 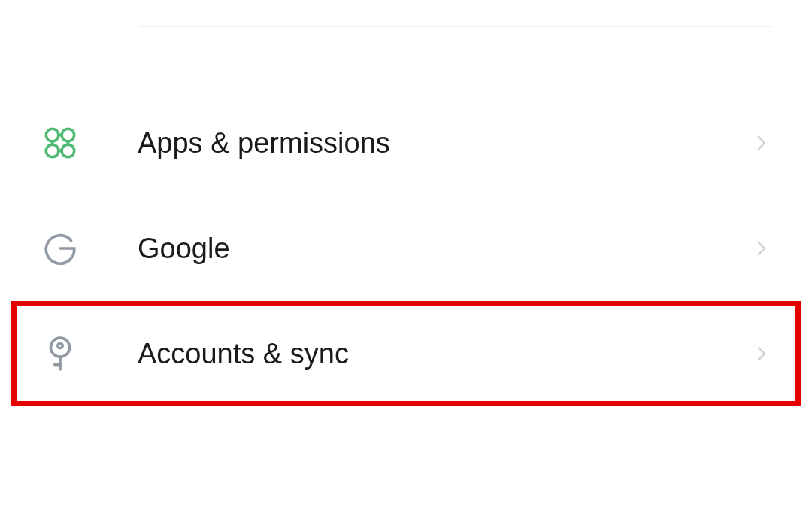 I want to click on settings-item-label: Apps & permissions, so click(x=445, y=143).